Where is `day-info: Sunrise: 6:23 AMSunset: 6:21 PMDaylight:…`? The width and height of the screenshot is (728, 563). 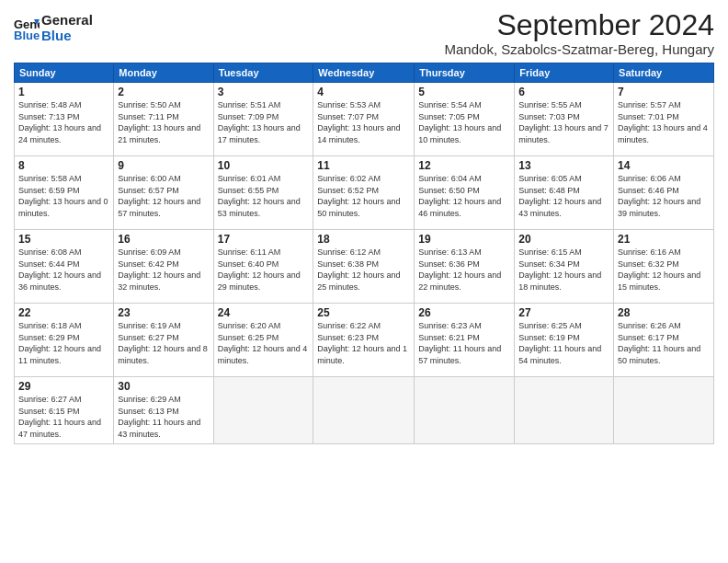
day-info: Sunrise: 6:23 AMSunset: 6:21 PMDaylight:… is located at coordinates (464, 343).